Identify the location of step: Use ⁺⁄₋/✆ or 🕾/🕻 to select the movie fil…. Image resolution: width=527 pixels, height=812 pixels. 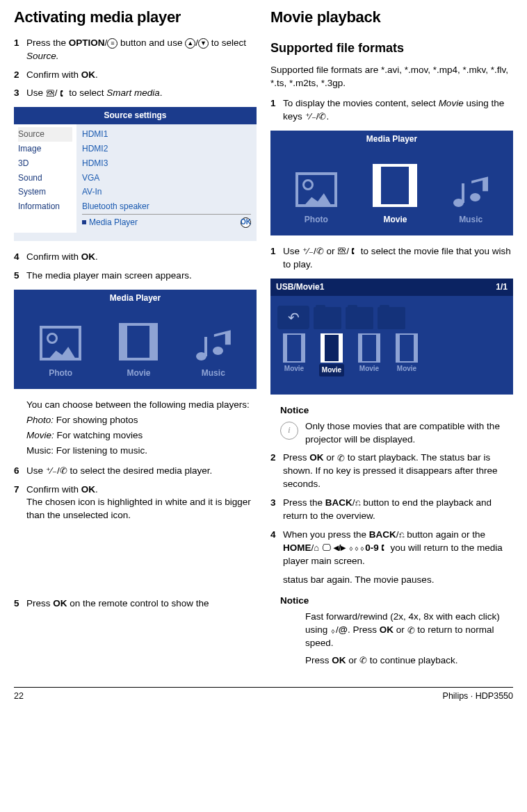
(398, 258).